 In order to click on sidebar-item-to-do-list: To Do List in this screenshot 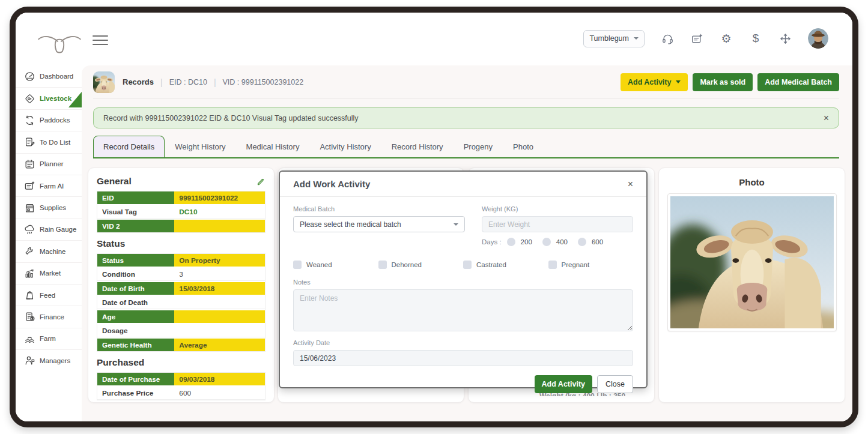, I will do `click(49, 142)`.